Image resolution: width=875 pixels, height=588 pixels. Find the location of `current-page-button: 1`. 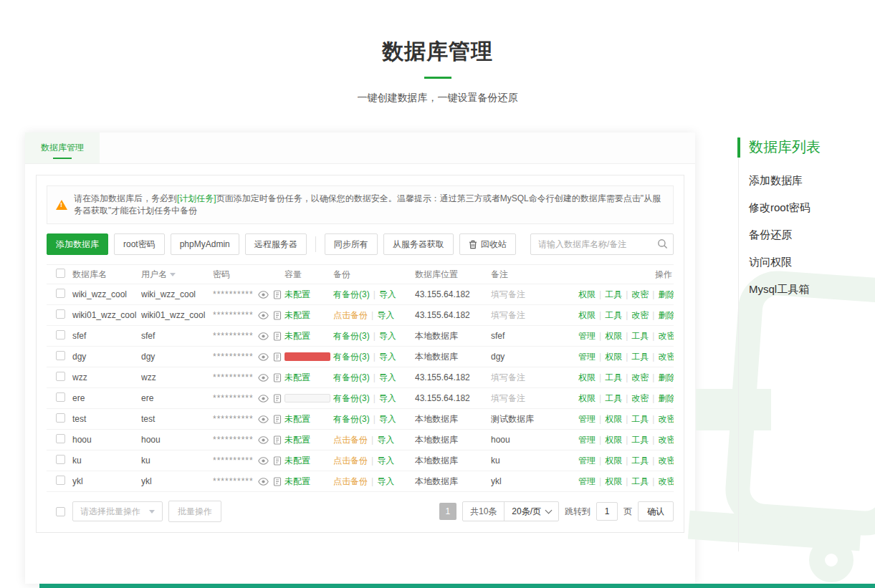

current-page-button: 1 is located at coordinates (448, 511).